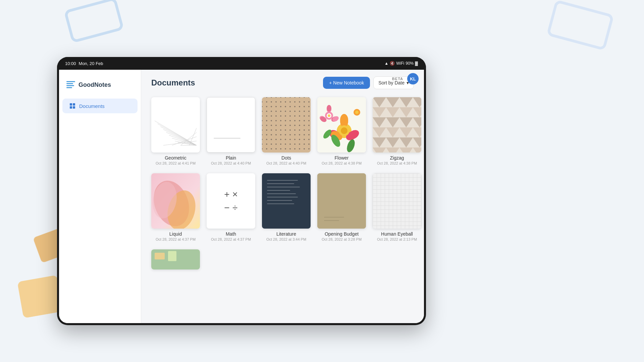  What do you see at coordinates (176, 239) in the screenshot?
I see `notebook-date-liquid: Oct 28, 2022 at 4:37 PM` at bounding box center [176, 239].